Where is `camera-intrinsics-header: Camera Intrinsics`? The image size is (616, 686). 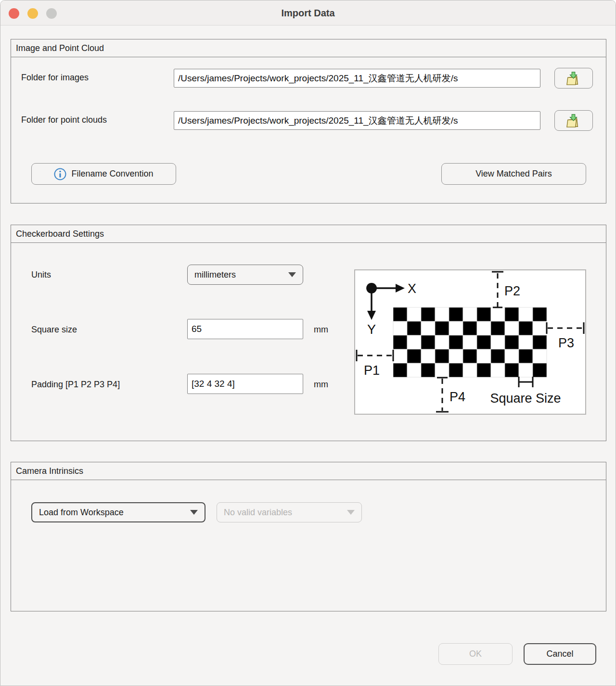 camera-intrinsics-header: Camera Intrinsics is located at coordinates (308, 471).